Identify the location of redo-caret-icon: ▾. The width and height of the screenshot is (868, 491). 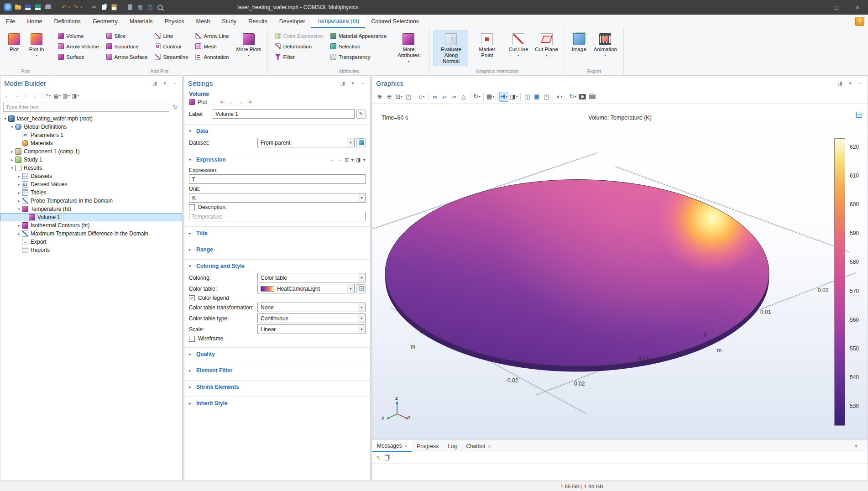
(82, 7).